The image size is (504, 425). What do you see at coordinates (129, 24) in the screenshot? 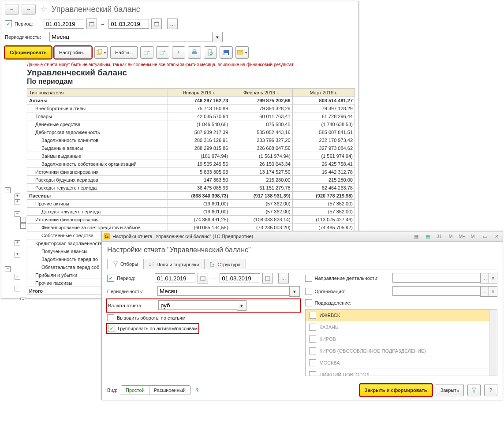
I see `period-to-input` at bounding box center [129, 24].